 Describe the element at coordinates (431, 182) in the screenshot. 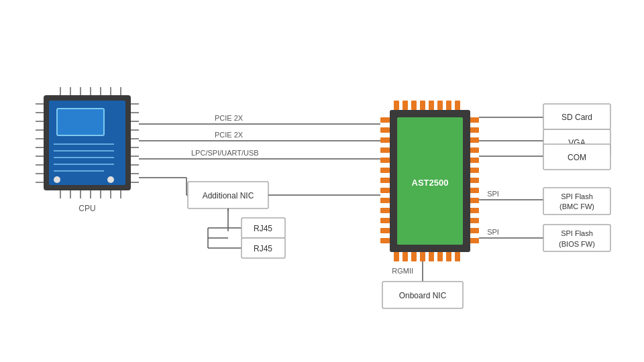

I see `ast-chip-label: AST2500` at that location.